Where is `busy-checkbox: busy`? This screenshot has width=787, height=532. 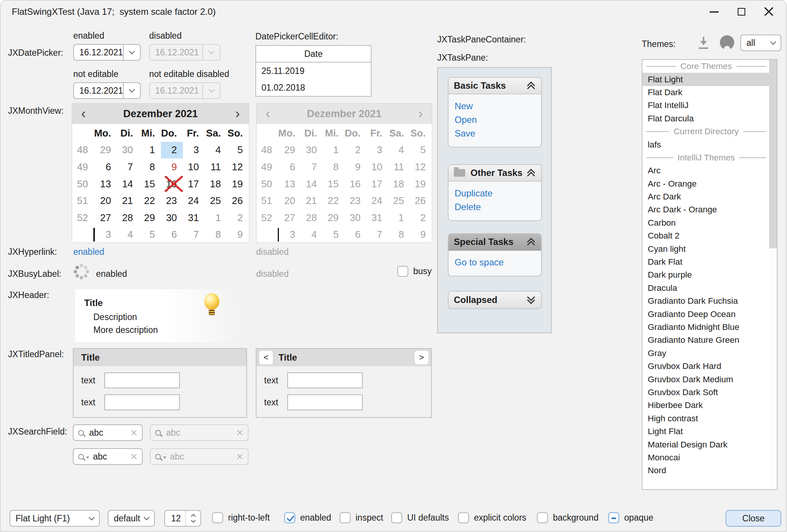 busy-checkbox: busy is located at coordinates (414, 271).